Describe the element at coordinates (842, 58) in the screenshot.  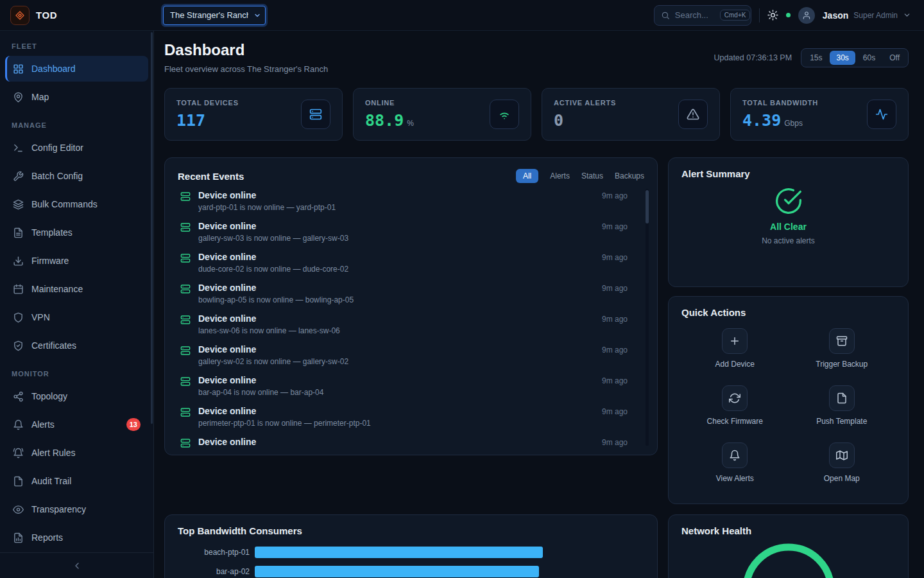
I see `refresh-30s-button: 30s` at that location.